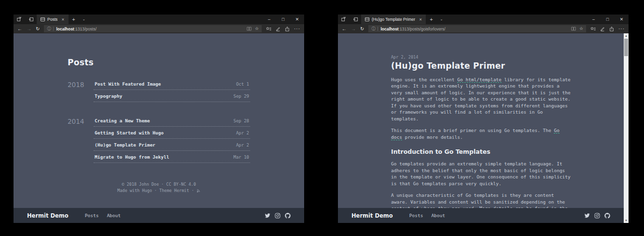 The image size is (644, 236). I want to click on year-label: 2014, so click(81, 139).